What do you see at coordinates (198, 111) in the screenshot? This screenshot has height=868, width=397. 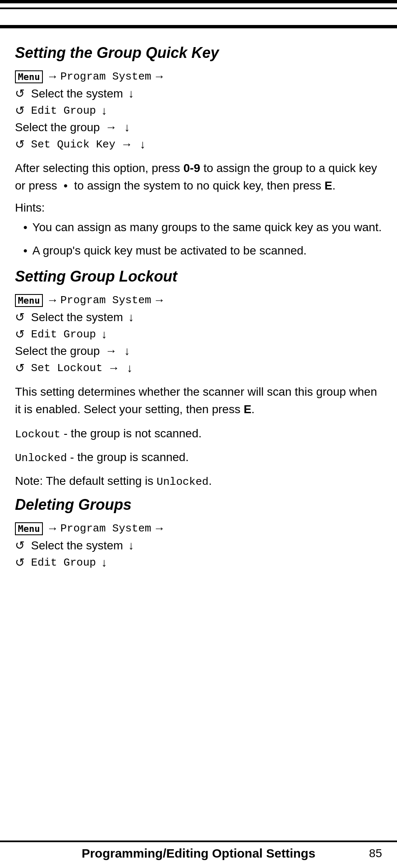 I see `nav-line-1-3: ↺ Edit Group ↓` at bounding box center [198, 111].